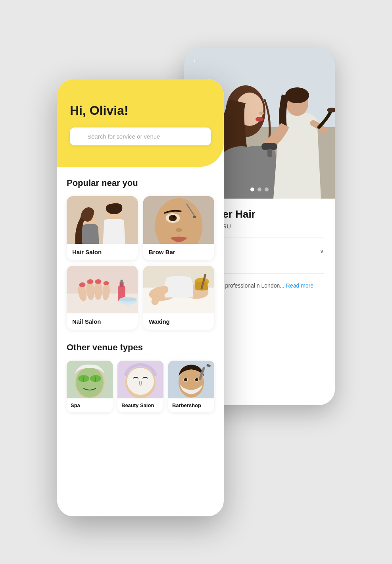  Describe the element at coordinates (90, 386) in the screenshot. I see `venue-card-spa: Spa` at that location.